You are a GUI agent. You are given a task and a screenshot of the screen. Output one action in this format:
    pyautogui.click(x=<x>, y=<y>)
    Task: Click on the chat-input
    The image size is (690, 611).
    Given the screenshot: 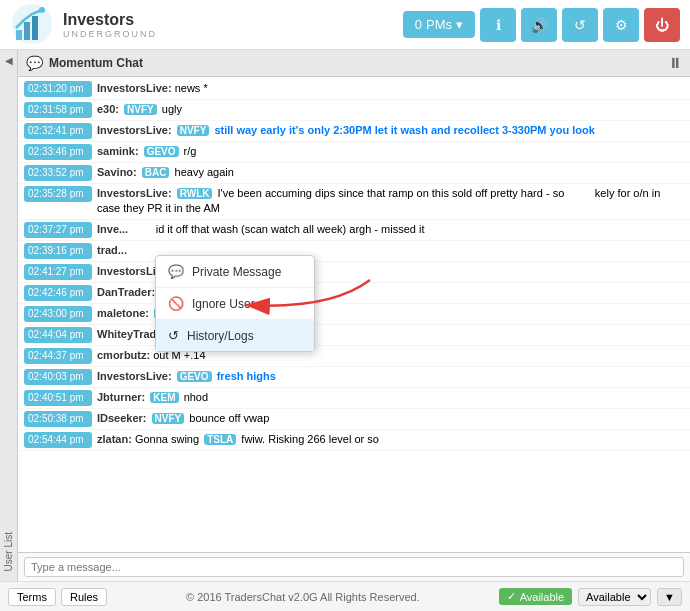 What is the action you would take?
    pyautogui.click(x=354, y=567)
    